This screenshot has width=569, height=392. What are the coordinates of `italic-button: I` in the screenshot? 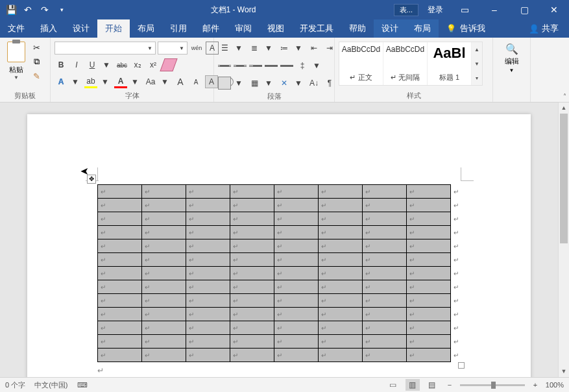 It's located at (77, 65).